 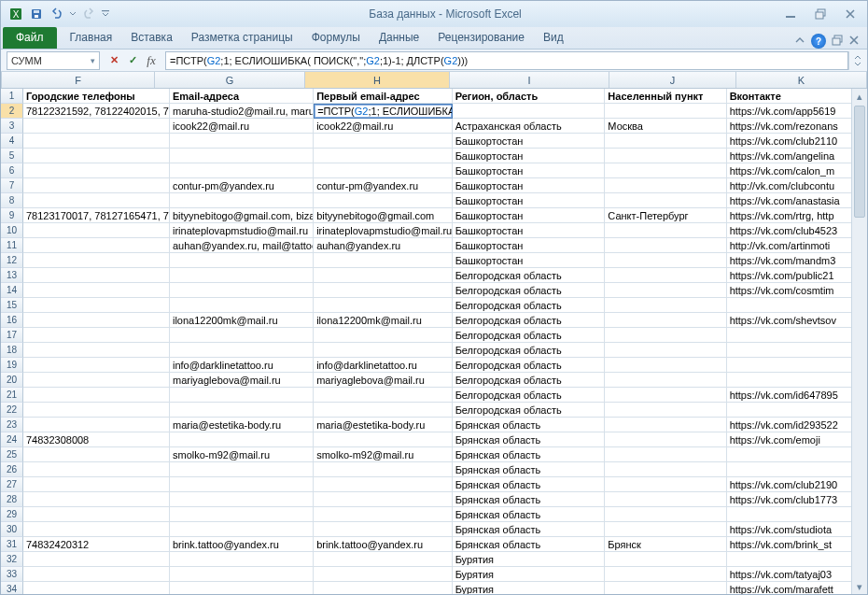 What do you see at coordinates (790, 395) in the screenshot?
I see `cell: https://vk.com/id647895` at bounding box center [790, 395].